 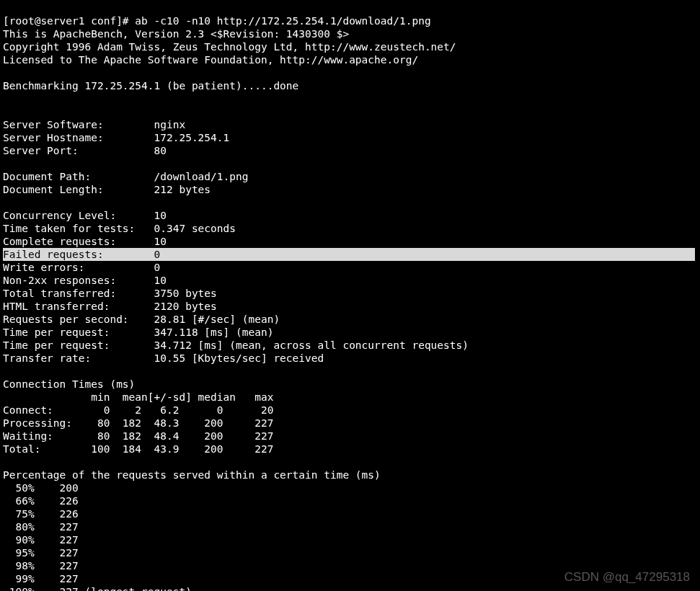 What do you see at coordinates (229, 47) in the screenshot?
I see `ab-copyright-line: Copyright 1996 Adam Twiss, Zeus Technolo…` at bounding box center [229, 47].